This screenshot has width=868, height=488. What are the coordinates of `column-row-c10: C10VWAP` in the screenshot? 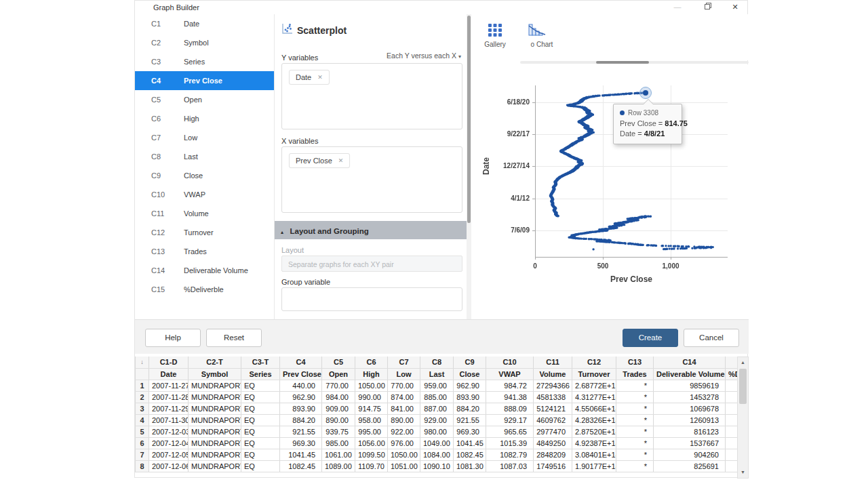 It's located at (205, 195).